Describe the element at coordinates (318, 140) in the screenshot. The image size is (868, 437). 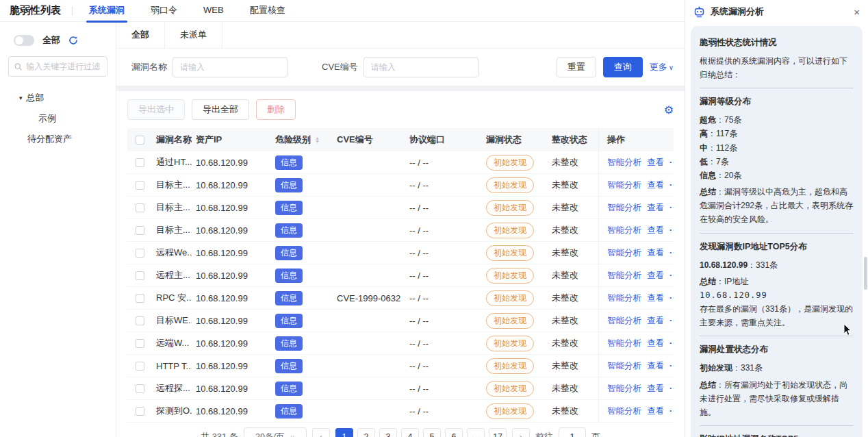
I see `sort-icon: ▲ ▼` at that location.